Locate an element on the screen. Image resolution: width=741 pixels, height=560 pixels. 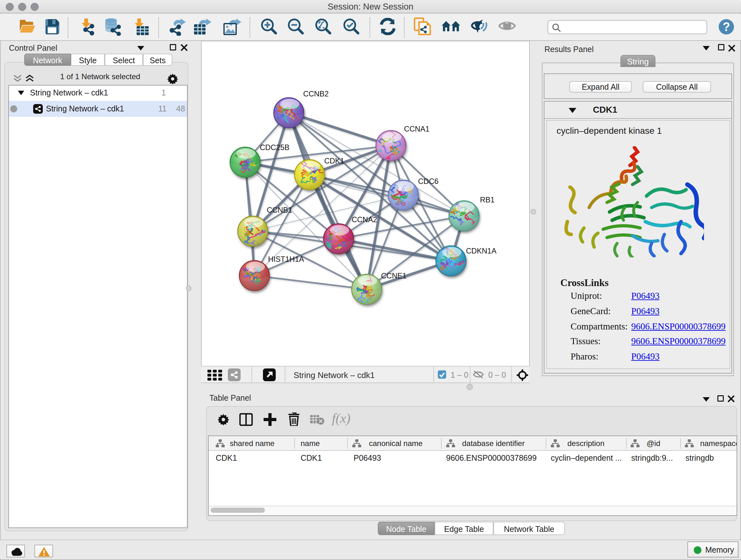
svg-text: RB1 is located at coordinates (487, 200).